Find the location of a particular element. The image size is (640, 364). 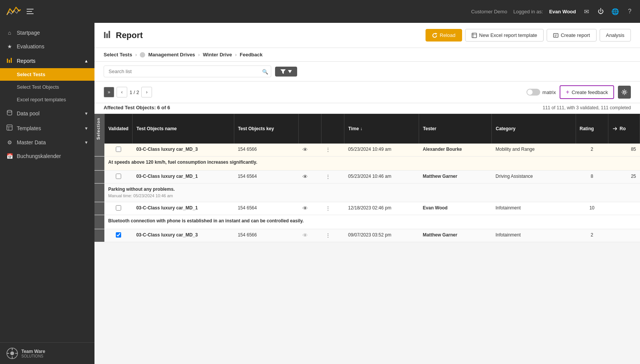

table-controls: » ‹ 1 / 2 › matrix + Create feedback is located at coordinates (367, 92).